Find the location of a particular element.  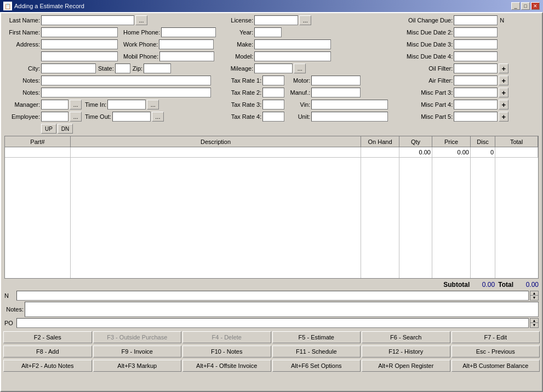

subtotal-label: Subtotal is located at coordinates (456, 285).